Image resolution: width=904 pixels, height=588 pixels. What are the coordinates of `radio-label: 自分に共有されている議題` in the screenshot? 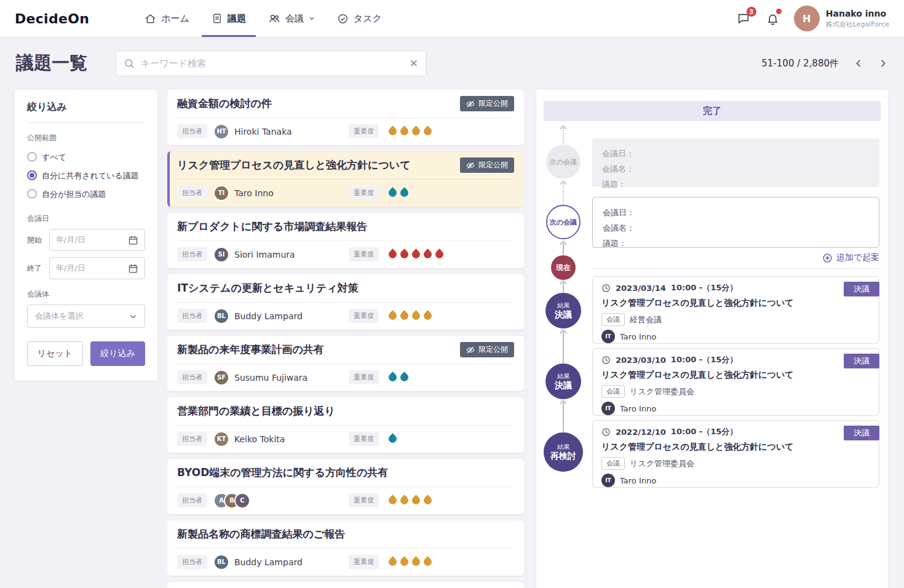 It's located at (90, 176).